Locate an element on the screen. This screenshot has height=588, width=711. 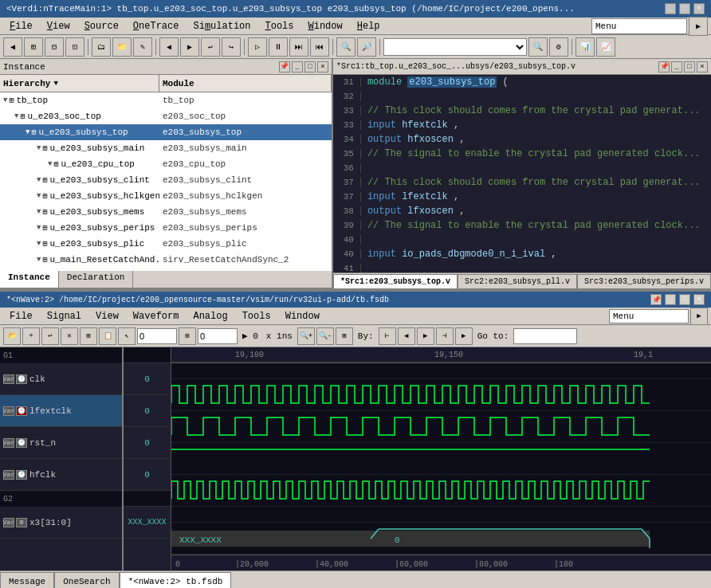
wave-zoom-in: 🔍+ is located at coordinates (306, 336).